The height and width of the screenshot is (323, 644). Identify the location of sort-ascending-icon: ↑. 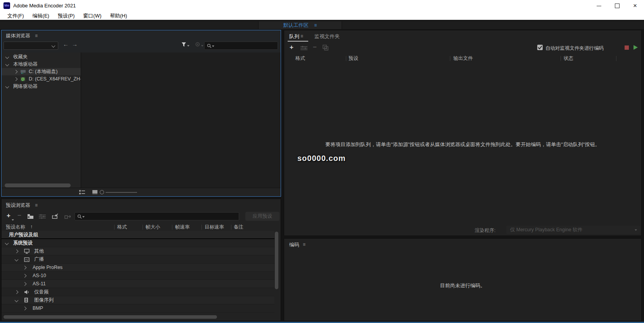
(31, 227).